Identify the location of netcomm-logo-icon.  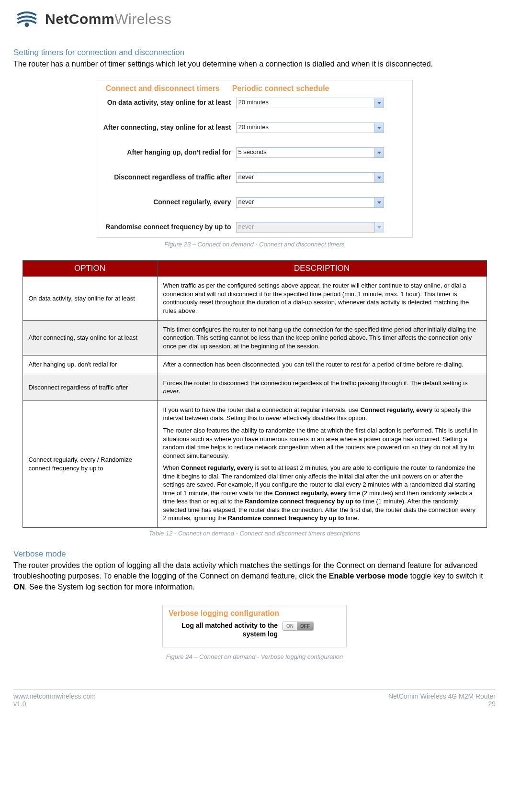
(27, 19).